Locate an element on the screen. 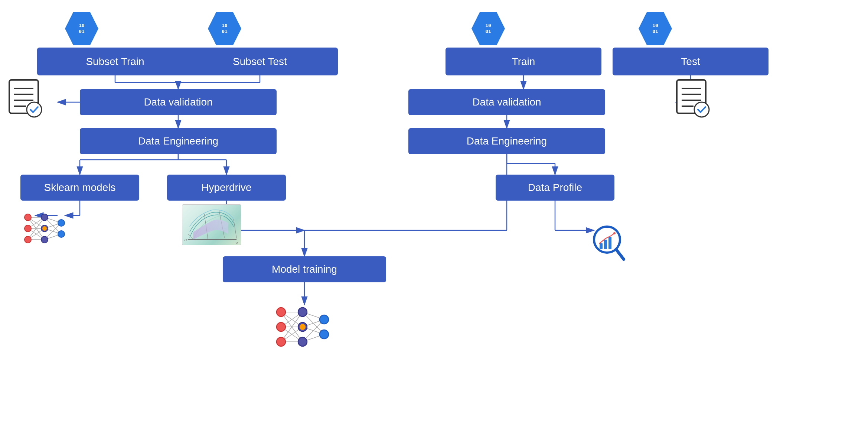 The height and width of the screenshot is (438, 868). test-box: Test is located at coordinates (691, 62).